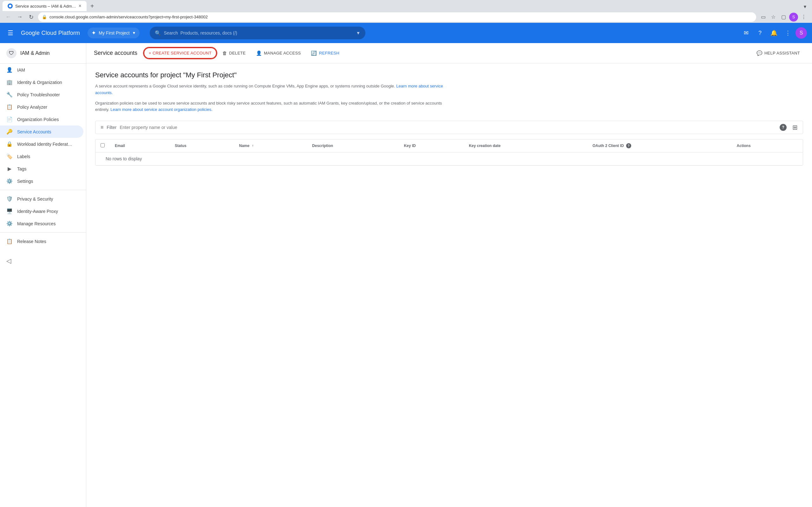 This screenshot has width=812, height=507. I want to click on help-assistant-button: 💬 HELP ASSISTANT, so click(778, 53).